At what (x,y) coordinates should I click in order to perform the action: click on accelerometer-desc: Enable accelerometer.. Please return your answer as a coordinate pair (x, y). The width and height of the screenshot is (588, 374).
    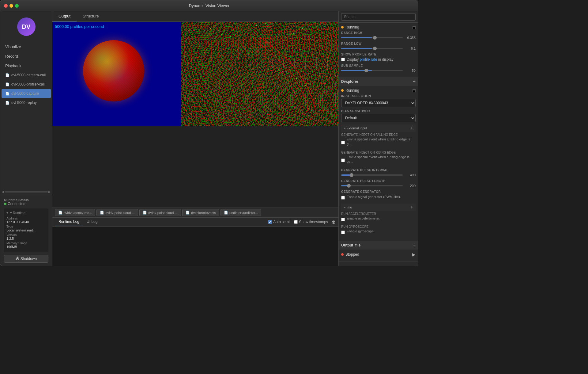
    Looking at the image, I should click on (363, 218).